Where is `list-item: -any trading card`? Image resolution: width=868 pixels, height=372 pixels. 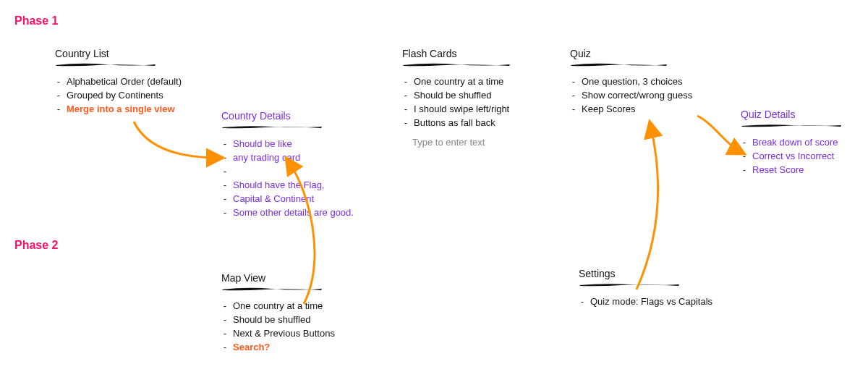 list-item: -any trading card is located at coordinates (297, 158).